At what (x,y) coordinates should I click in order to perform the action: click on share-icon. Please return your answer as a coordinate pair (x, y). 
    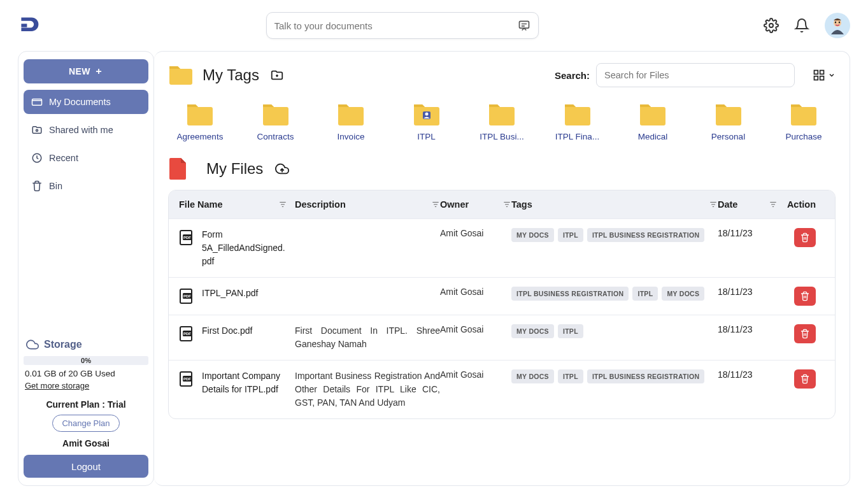
    Looking at the image, I should click on (37, 130).